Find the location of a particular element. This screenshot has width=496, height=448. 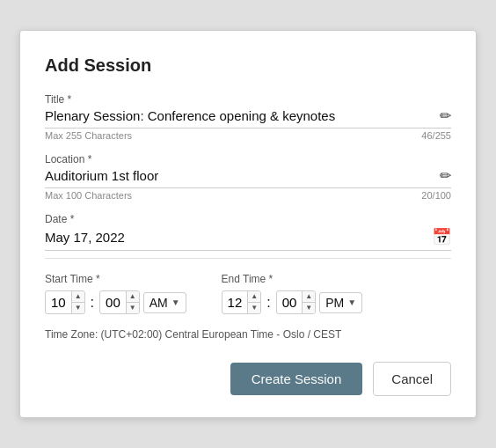

dialog-title: Add Session is located at coordinates (248, 65).